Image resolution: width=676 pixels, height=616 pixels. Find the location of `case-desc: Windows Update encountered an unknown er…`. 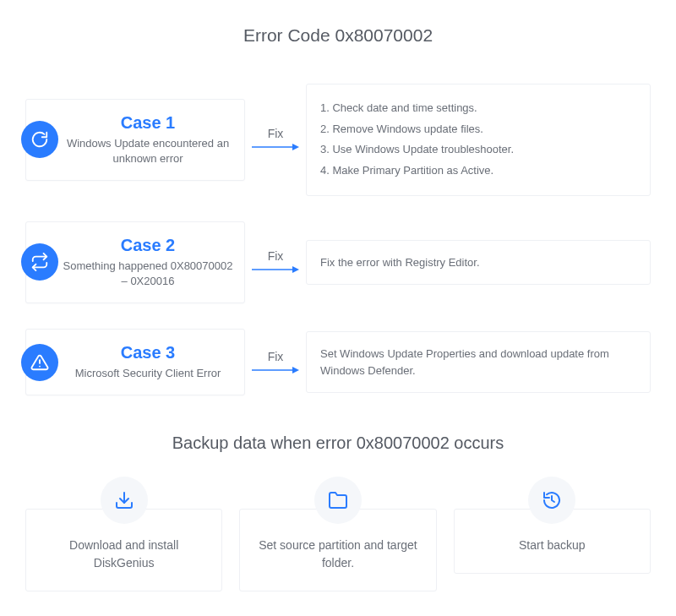

case-desc: Windows Update encountered an unknown er… is located at coordinates (148, 151).